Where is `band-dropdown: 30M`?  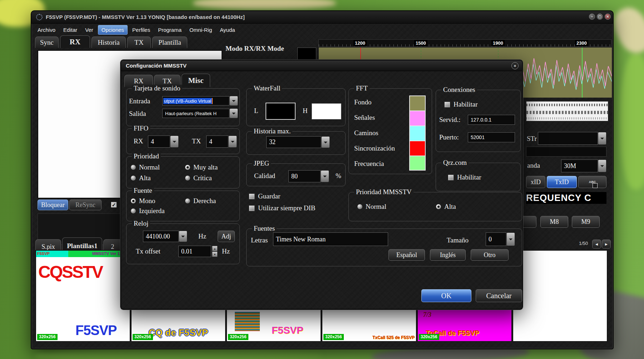 band-dropdown: 30M is located at coordinates (584, 166).